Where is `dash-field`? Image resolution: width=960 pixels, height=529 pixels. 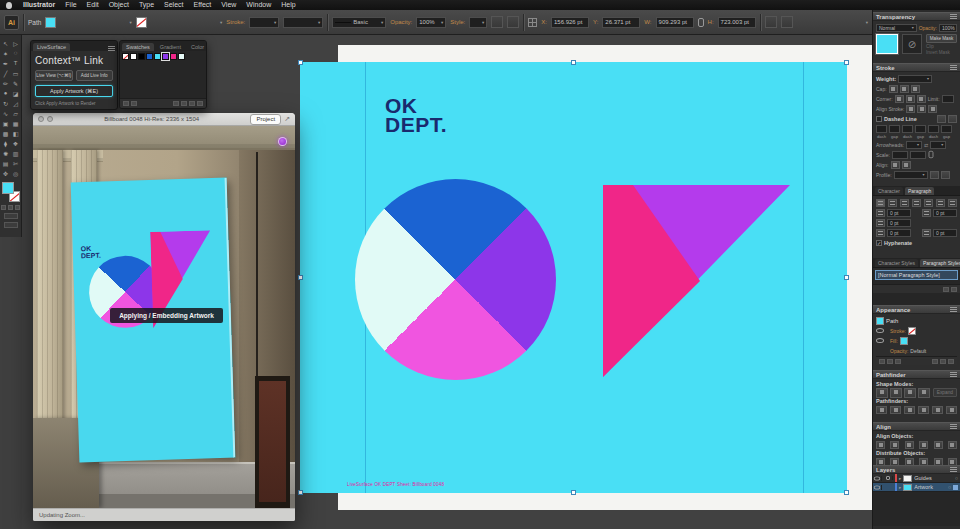
dash-field is located at coordinates (908, 129).